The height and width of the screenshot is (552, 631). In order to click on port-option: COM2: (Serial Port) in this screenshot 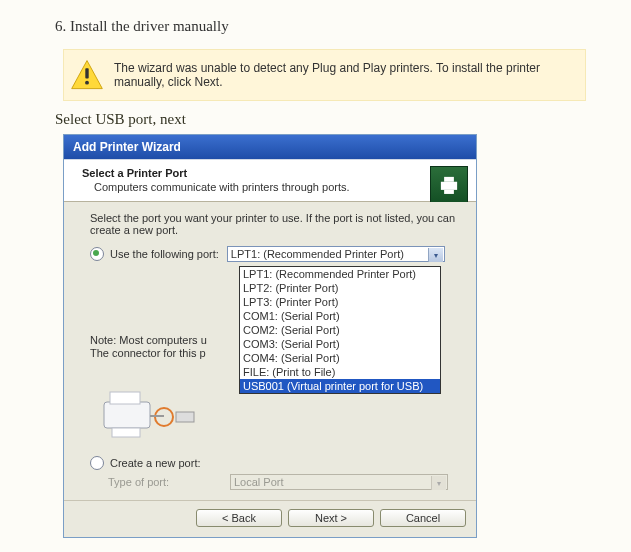, I will do `click(340, 330)`.